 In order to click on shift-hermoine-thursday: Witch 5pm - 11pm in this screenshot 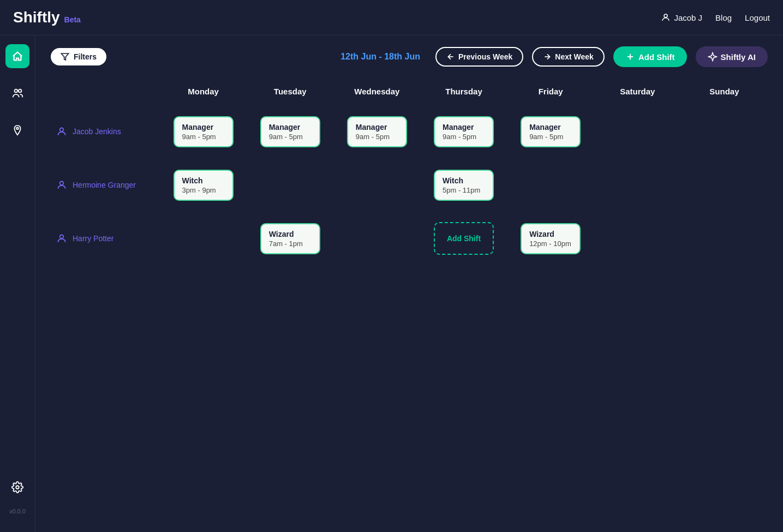, I will do `click(464, 186)`.